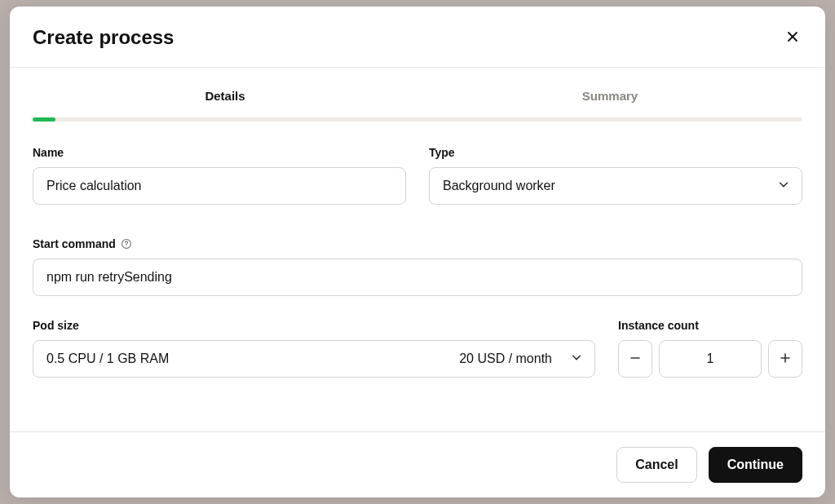  What do you see at coordinates (108, 359) in the screenshot?
I see `pod-size-value: 0.5 CPU / 1 GB RAM` at bounding box center [108, 359].